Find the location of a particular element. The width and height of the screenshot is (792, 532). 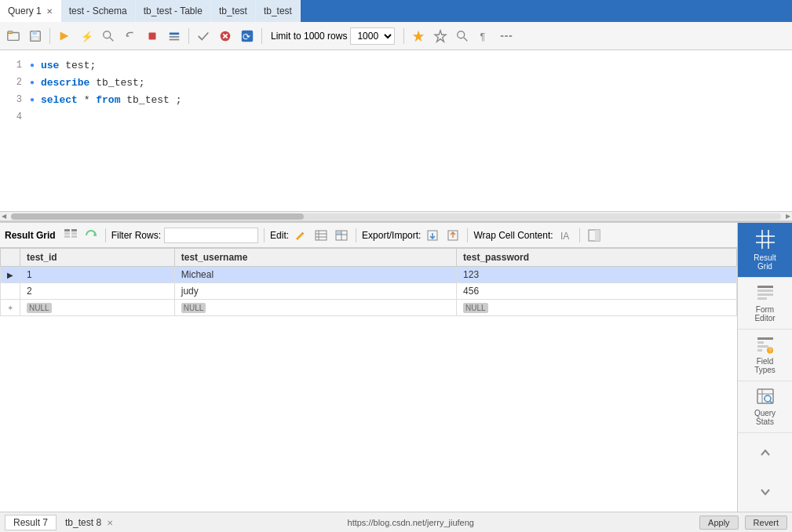

col-test_password: test_password is located at coordinates (597, 257).